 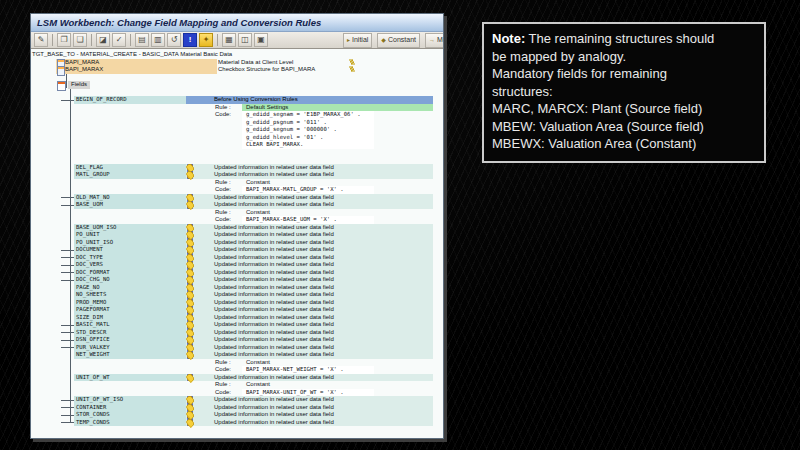 I want to click on field-row: MATL_GROUP!Updated information in relate…, so click(x=237, y=175).